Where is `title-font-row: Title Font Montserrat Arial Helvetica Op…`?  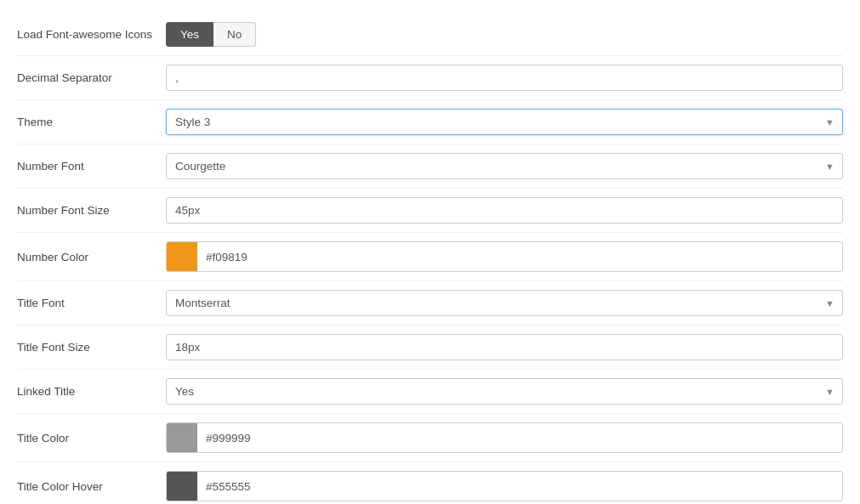
title-font-row: Title Font Montserrat Arial Helvetica Op… is located at coordinates (430, 303).